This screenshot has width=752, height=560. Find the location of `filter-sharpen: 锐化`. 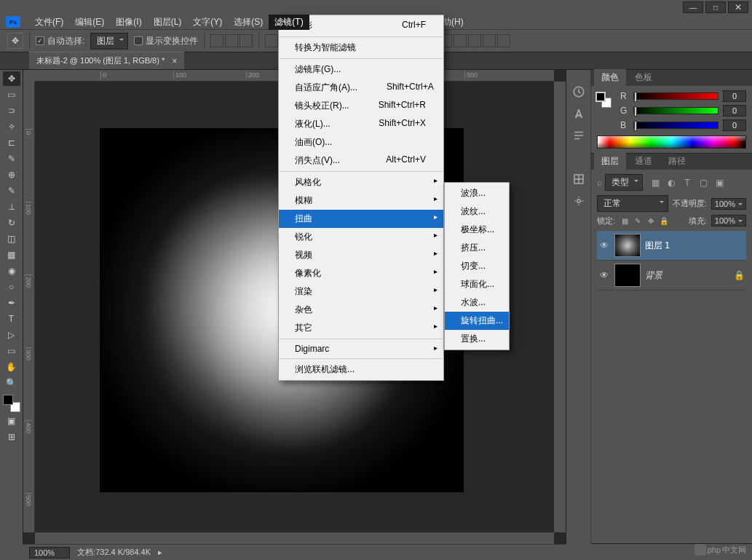

filter-sharpen: 锐化 is located at coordinates (361, 237).